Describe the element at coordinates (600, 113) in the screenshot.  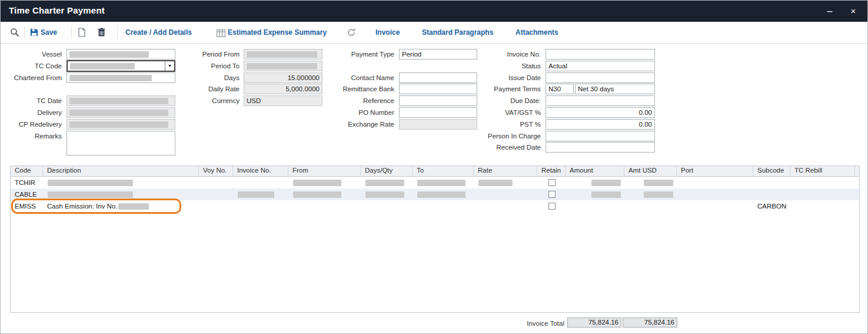
I see `vat-gst-field: 0.00` at that location.